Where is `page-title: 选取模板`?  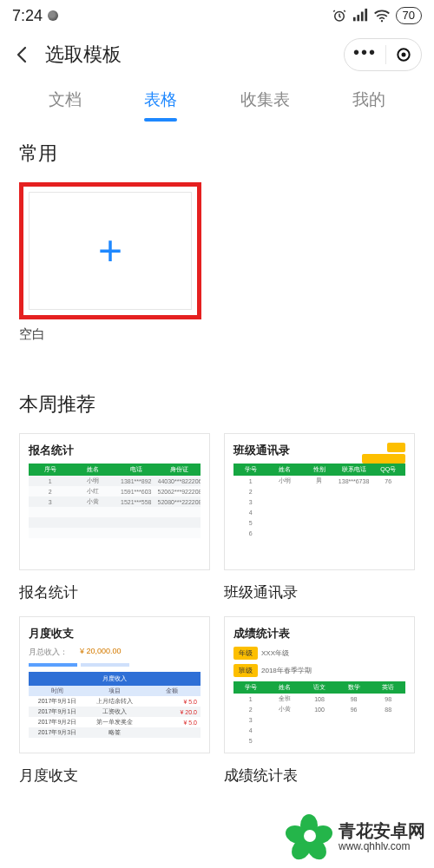 page-title: 选取模板 is located at coordinates (83, 55).